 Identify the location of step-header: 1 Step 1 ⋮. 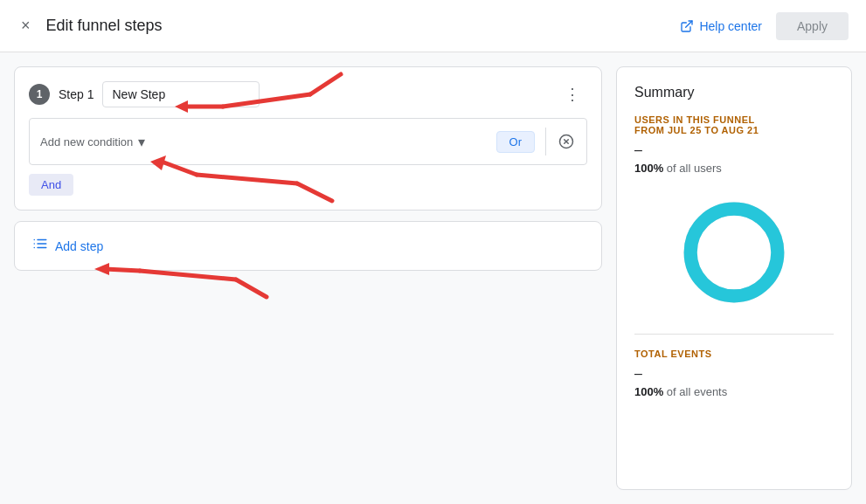
(308, 94).